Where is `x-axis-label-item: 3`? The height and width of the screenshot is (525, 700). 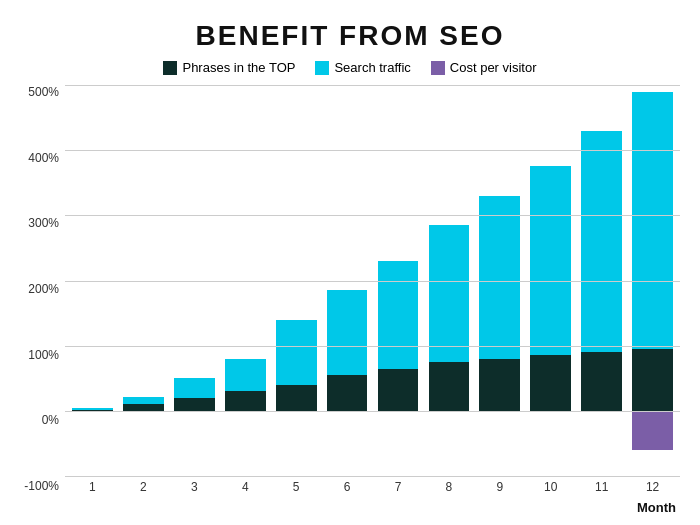 x-axis-label-item: 3 is located at coordinates (194, 487).